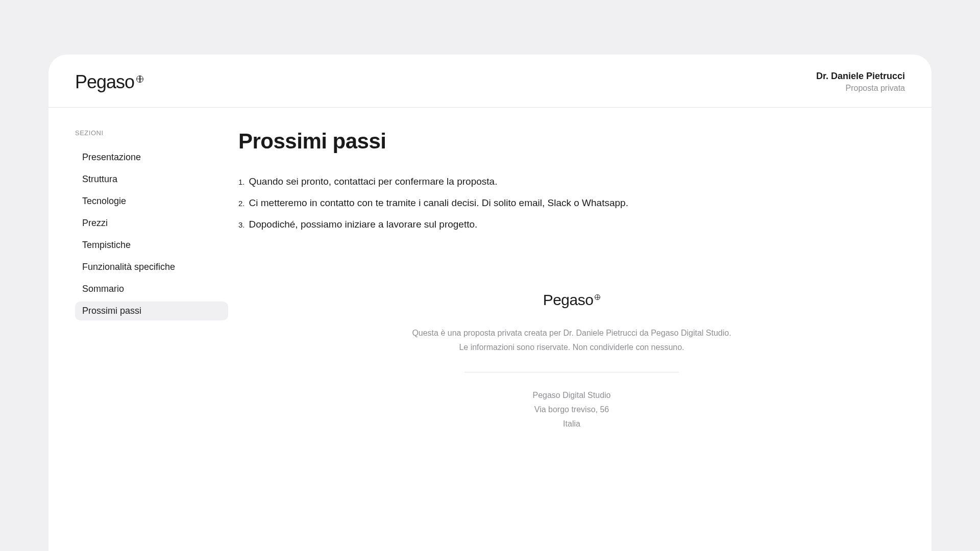  What do you see at coordinates (572, 424) in the screenshot?
I see `footer-country: Italia` at bounding box center [572, 424].